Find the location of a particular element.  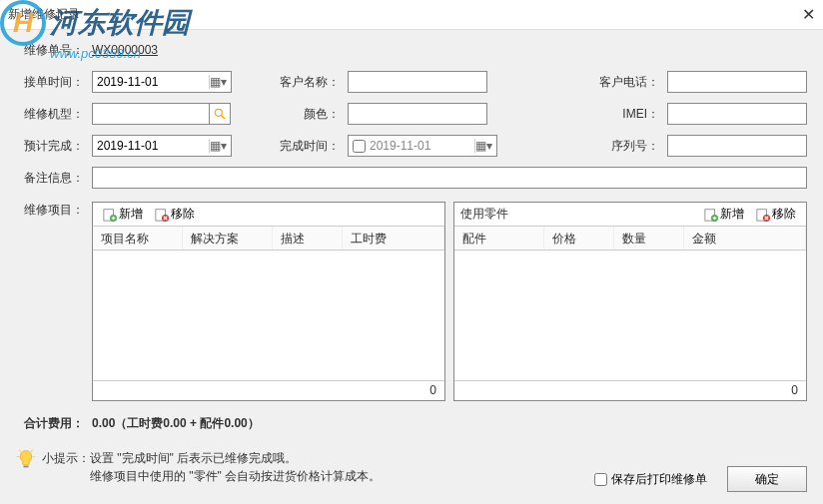

col-solution: 解决方案 is located at coordinates (228, 238).